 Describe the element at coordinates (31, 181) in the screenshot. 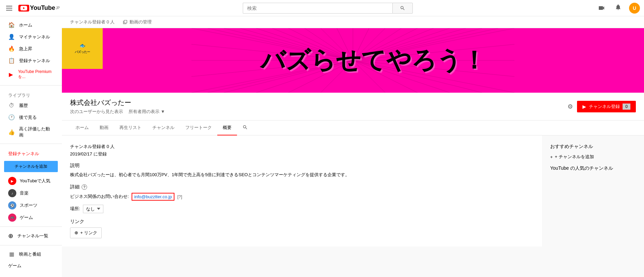

I see `sidebar-channel-youtube-popular: ▶ YouTubeで人気` at that location.